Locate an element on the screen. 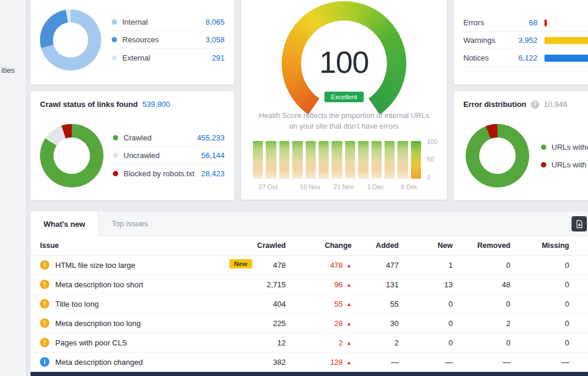 This screenshot has height=376, width=588. legend-item: Blocked by robots.txt28,423 is located at coordinates (169, 173).